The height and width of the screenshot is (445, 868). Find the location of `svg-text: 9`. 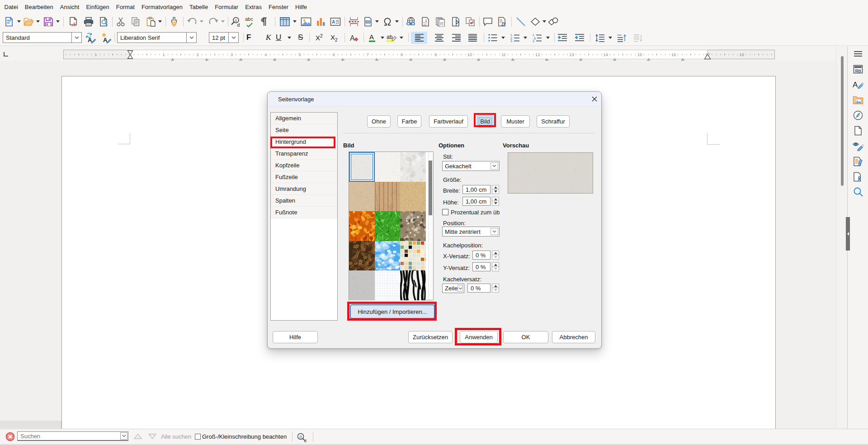

svg-text: 9 is located at coordinates (436, 54).